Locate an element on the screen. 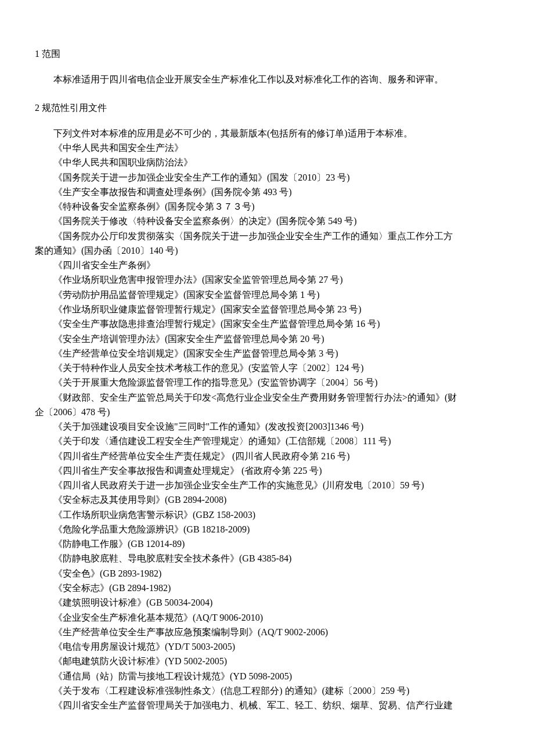 This screenshot has width=534, height=756. reference-line: 《特种设备安全监察条例》(国务院令第３７３号) is located at coordinates (267, 207).